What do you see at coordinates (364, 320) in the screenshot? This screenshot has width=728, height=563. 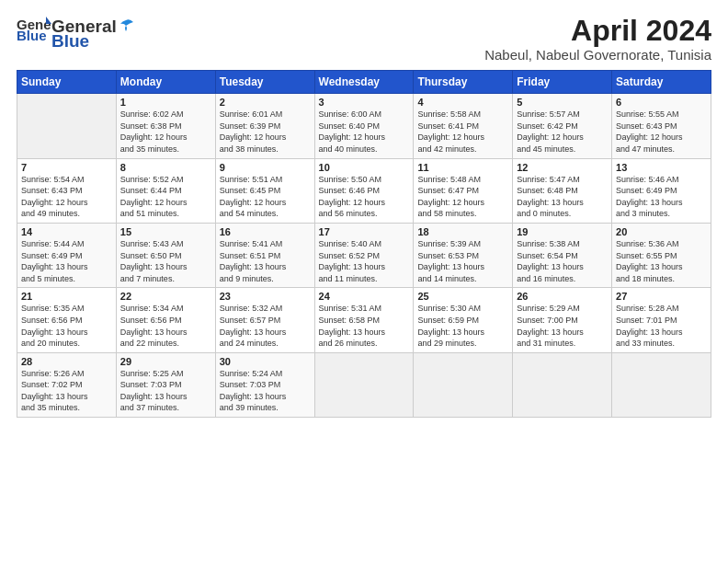 I see `calendar-cell: 24Sunrise: 5:31 AMSunset: 6:58 PMDayligh…` at bounding box center [364, 320].